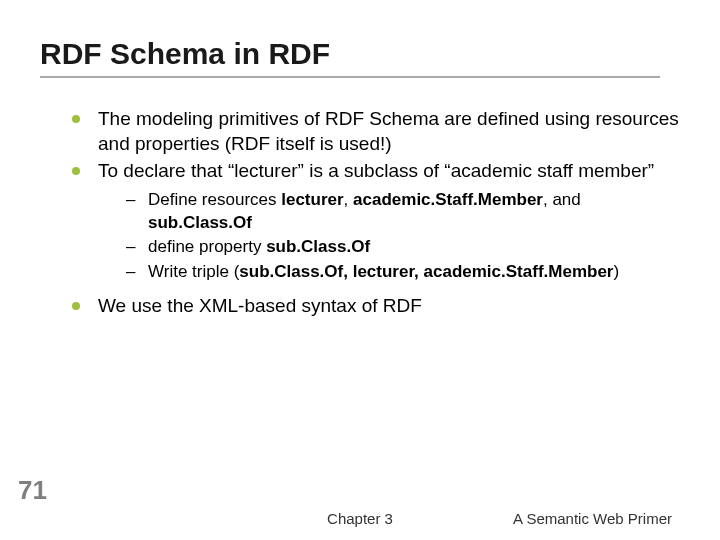 The image size is (720, 540). Describe the element at coordinates (260, 306) in the screenshot. I see `conclusion-text: We use the XML-based syntax of RDF` at that location.